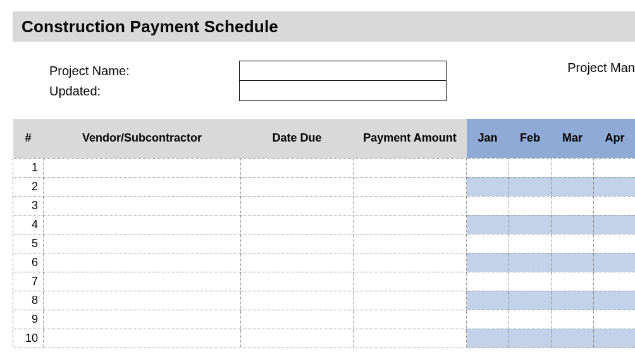 The width and height of the screenshot is (635, 364). Describe the element at coordinates (573, 138) in the screenshot. I see `col-mar: Mar` at that location.